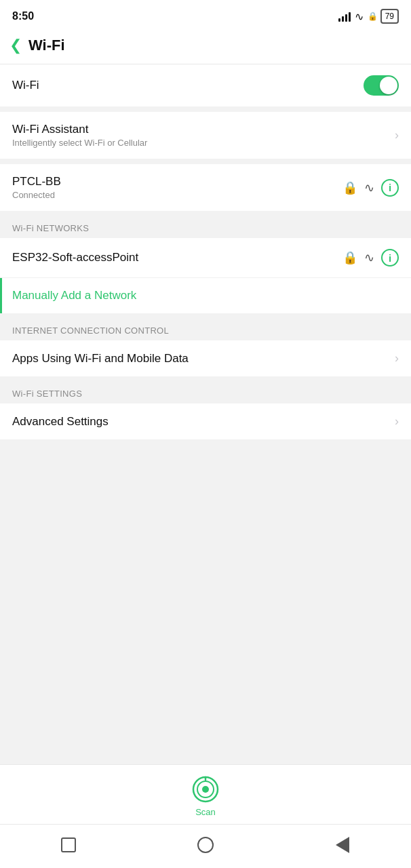  Describe the element at coordinates (389, 16) in the screenshot. I see `battery-badge: 79` at that location.